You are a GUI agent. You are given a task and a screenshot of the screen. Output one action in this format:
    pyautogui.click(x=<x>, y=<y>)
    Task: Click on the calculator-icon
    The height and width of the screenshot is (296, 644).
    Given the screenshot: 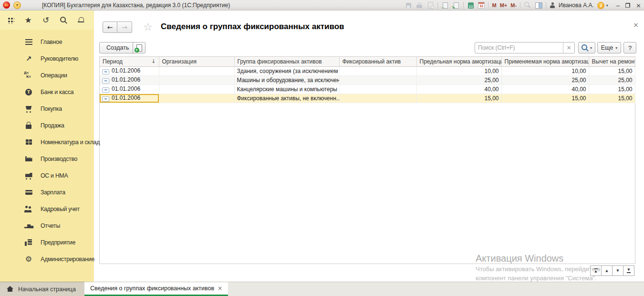 What is the action you would take?
    pyautogui.click(x=471, y=5)
    